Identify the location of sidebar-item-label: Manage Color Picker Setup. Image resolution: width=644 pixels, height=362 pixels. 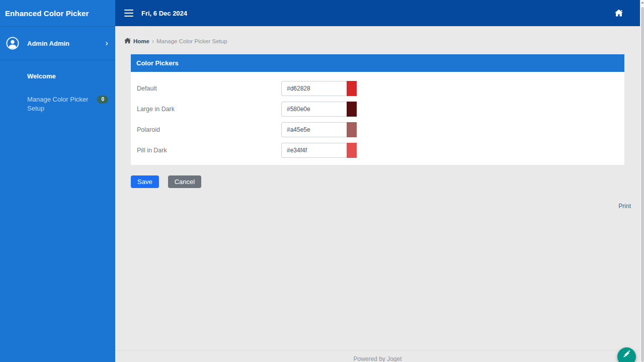
(57, 104).